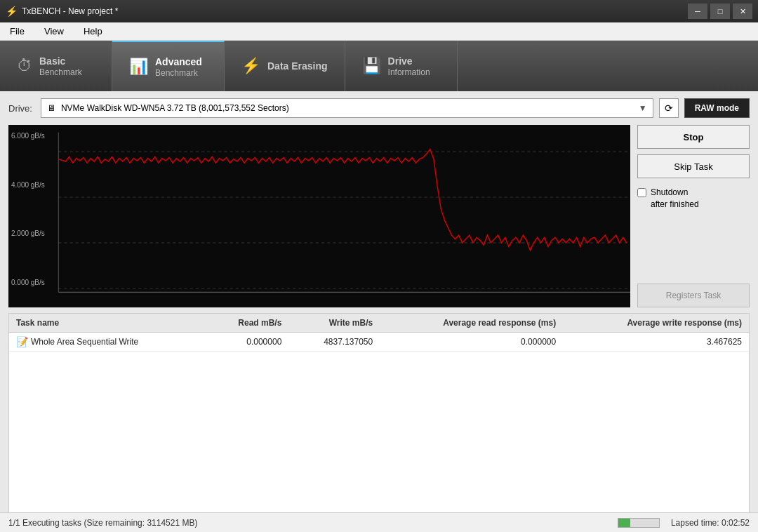 Image resolution: width=758 pixels, height=532 pixels. I want to click on right-panel: Stop Skip Task Shutdownafter finished Re…, so click(693, 216).